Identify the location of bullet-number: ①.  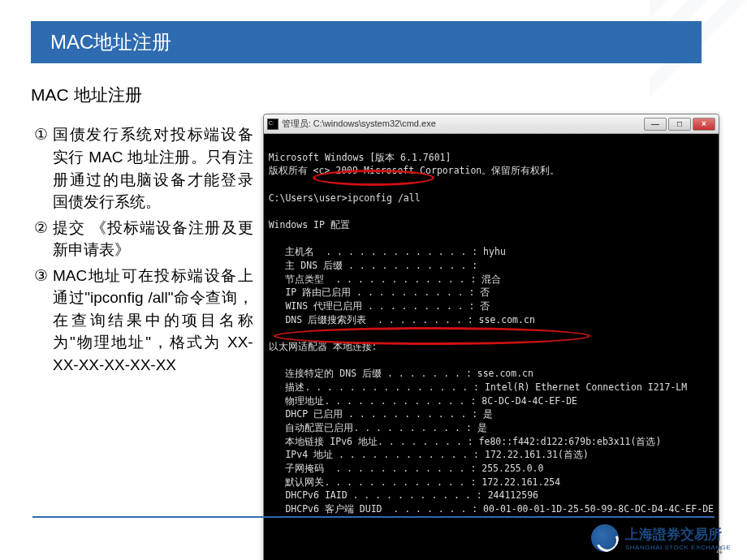
(41, 168).